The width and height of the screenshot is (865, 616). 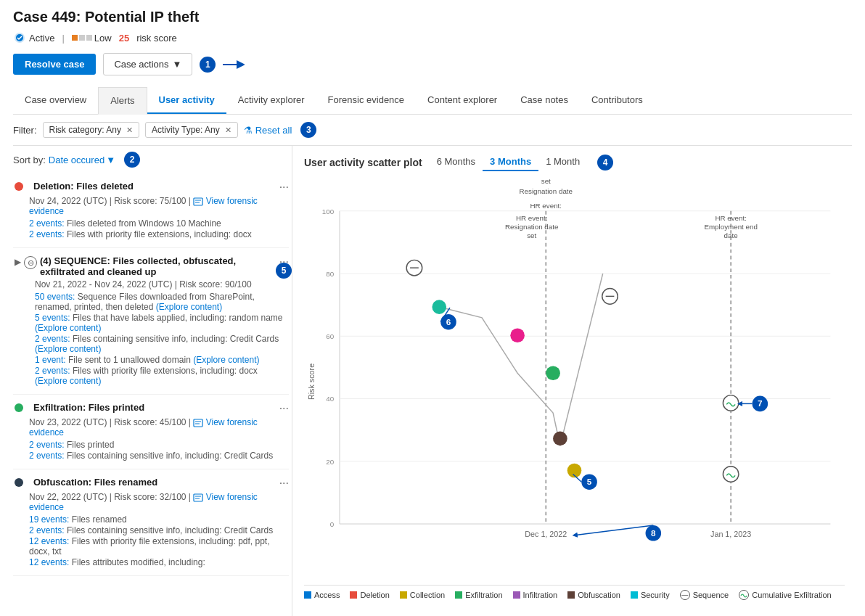 What do you see at coordinates (46, 445) in the screenshot?
I see `exf-evt-1: 2 events:` at bounding box center [46, 445].